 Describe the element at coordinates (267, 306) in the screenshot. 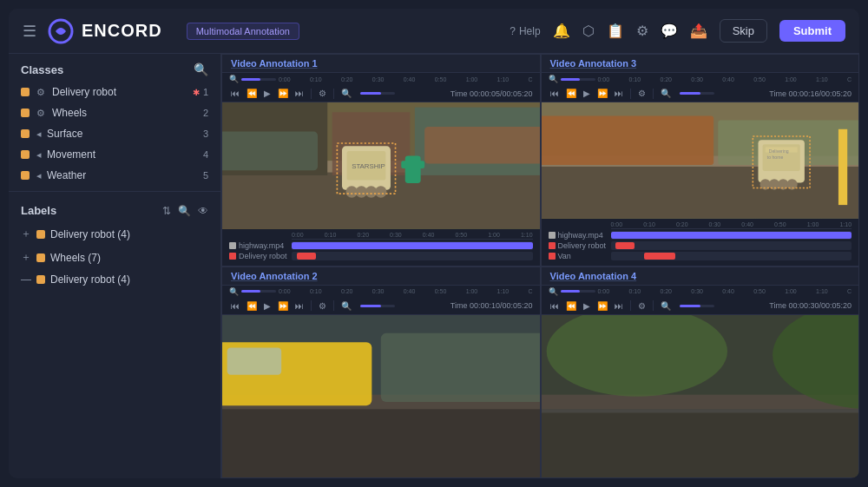

I see `play-btn-2: ▶` at that location.